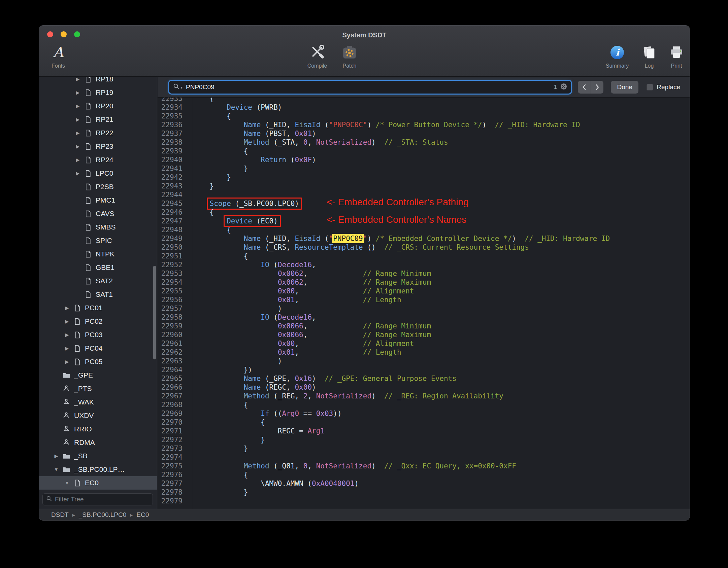 The width and height of the screenshot is (728, 568). Describe the element at coordinates (98, 469) in the screenshot. I see `tree-item-_SB.PC00.LP…: ▼_SB.PC00.LP…` at that location.